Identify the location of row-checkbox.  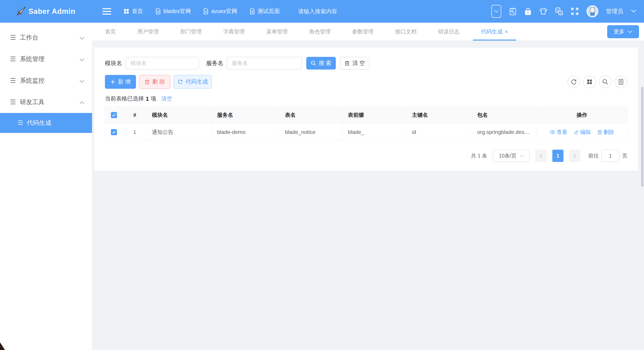
(114, 132).